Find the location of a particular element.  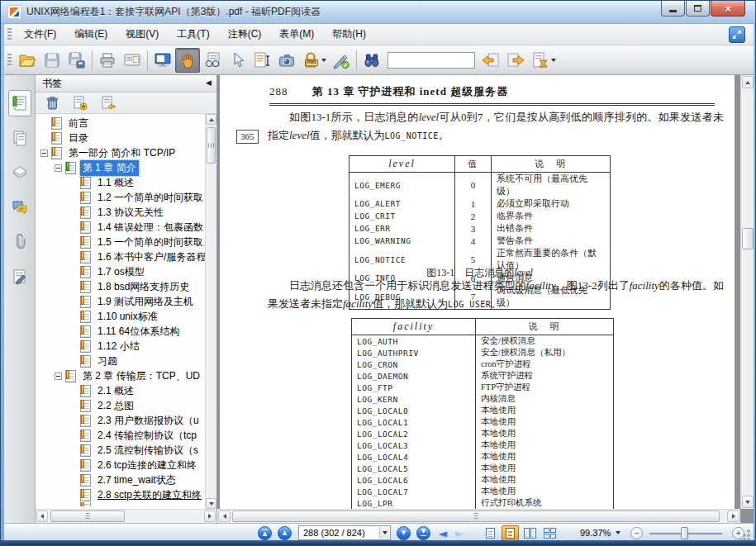

bookmark-tree-item: 1.4 错误处理：包裹函数 is located at coordinates (121, 227).